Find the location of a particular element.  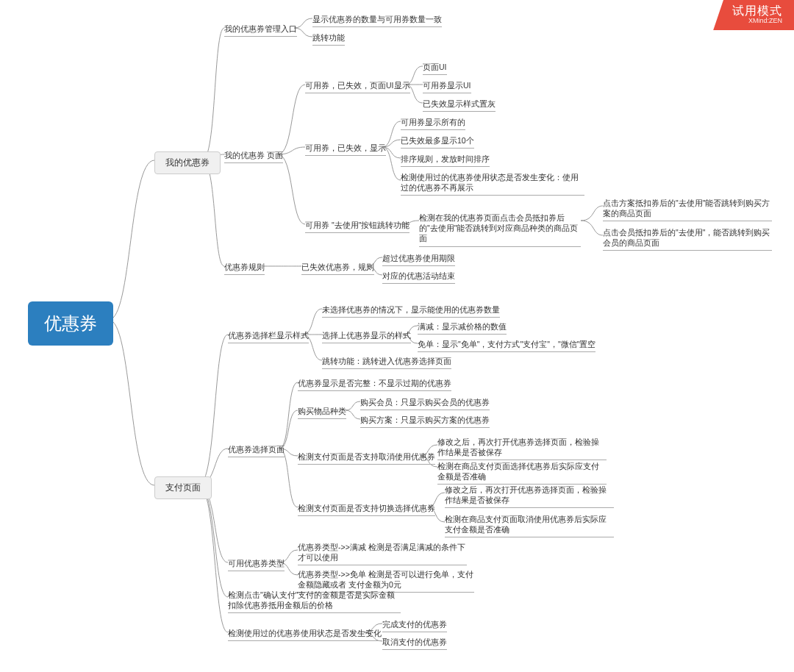

node-used-done: 完成支付的优惠券 is located at coordinates (415, 625).